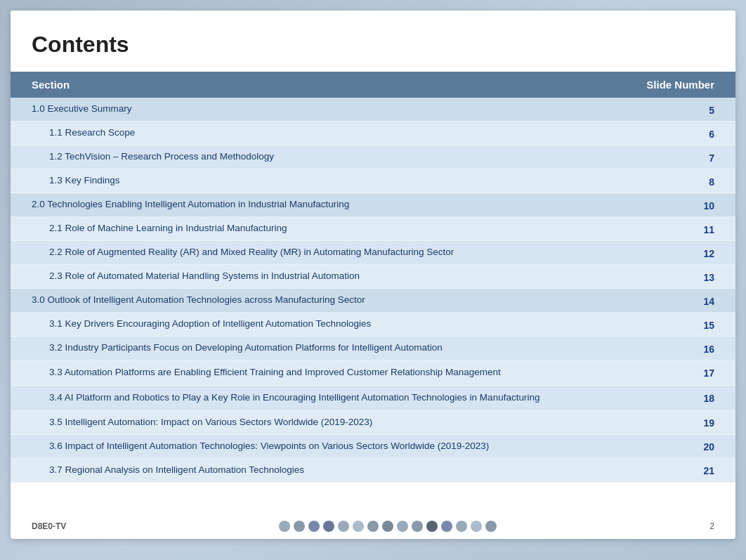 This screenshot has width=746, height=560. I want to click on slide-number: 6, so click(700, 134).